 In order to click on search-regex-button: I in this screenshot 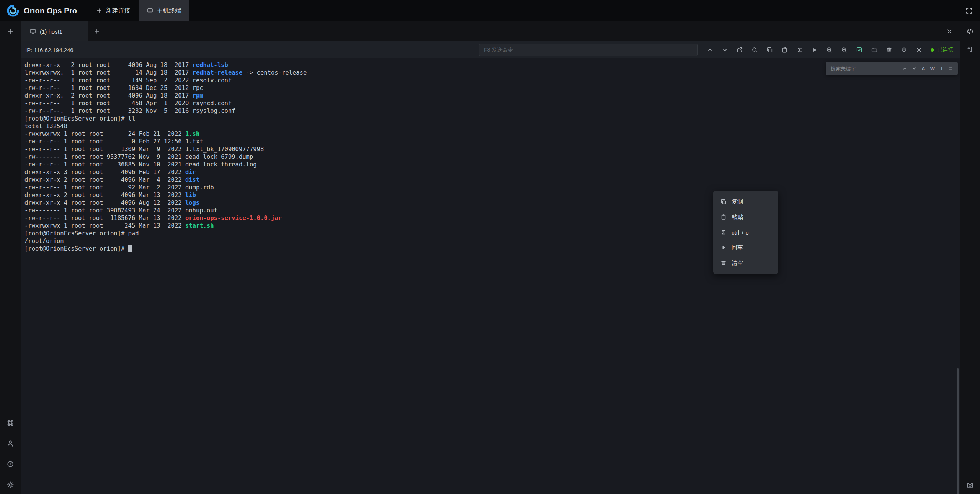, I will do `click(942, 68)`.